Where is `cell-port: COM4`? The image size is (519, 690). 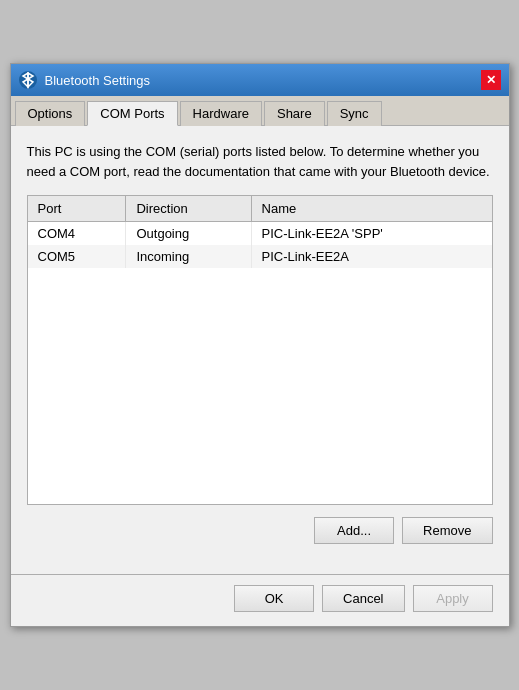
cell-port: COM4 is located at coordinates (77, 234).